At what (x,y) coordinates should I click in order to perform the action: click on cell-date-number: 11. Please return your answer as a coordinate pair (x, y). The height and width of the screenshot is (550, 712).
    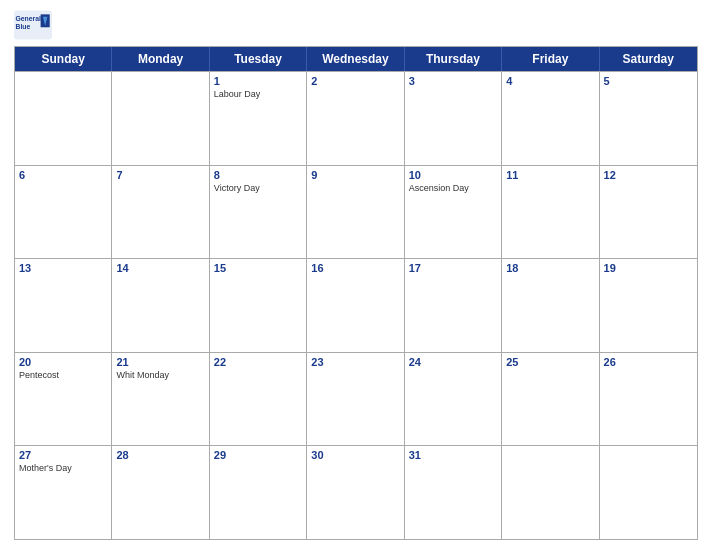
    Looking at the image, I should click on (550, 175).